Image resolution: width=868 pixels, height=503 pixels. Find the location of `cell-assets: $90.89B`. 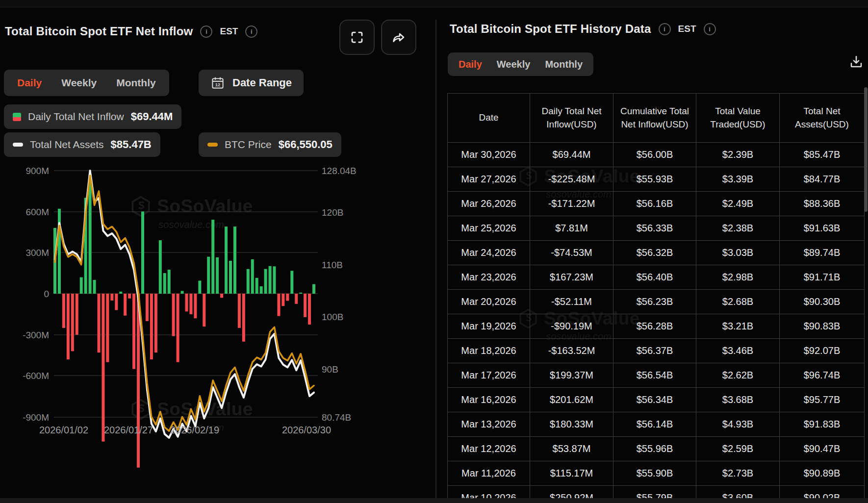

cell-assets: $90.89B is located at coordinates (822, 474).